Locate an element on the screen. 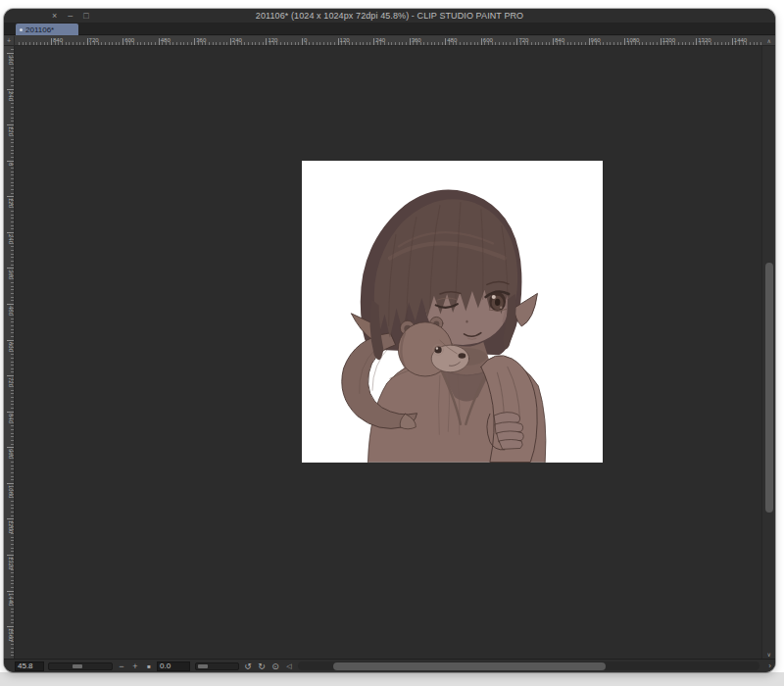 This screenshot has height=686, width=784. zoom-in-button: + is located at coordinates (135, 666).